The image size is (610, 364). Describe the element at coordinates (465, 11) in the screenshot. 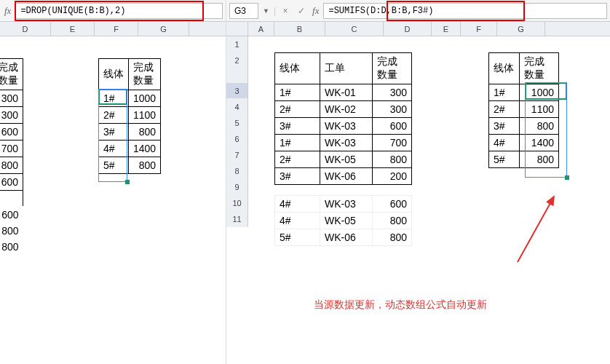

I see `formula-input-right: =SUMIFS(D:D,B:B,F3#)` at that location.